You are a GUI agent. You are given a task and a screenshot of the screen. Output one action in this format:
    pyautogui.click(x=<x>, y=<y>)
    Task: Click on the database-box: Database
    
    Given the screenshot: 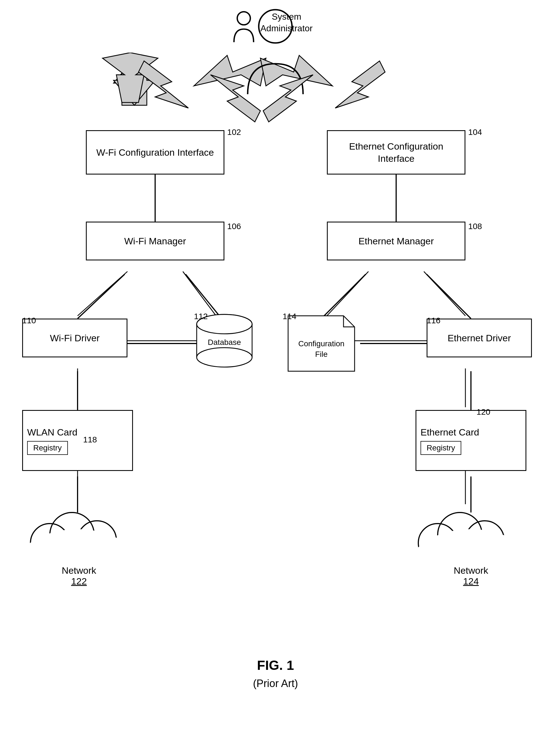 What is the action you would take?
    pyautogui.click(x=224, y=341)
    